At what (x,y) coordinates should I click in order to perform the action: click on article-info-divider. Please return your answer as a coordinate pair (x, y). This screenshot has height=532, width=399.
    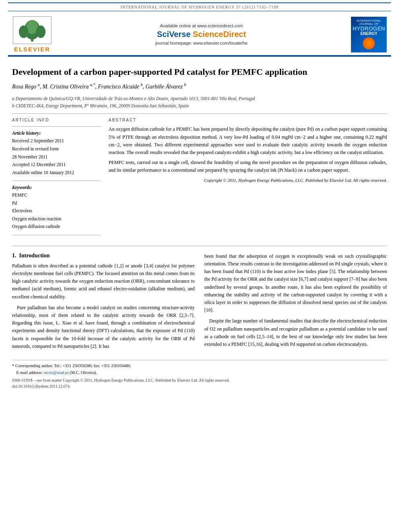
    Looking at the image, I should click on (56, 126).